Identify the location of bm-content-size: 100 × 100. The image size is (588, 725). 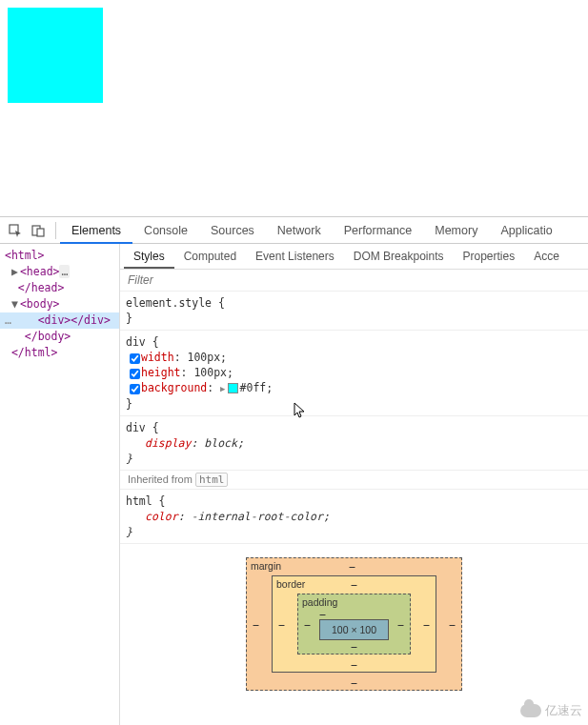
(355, 630).